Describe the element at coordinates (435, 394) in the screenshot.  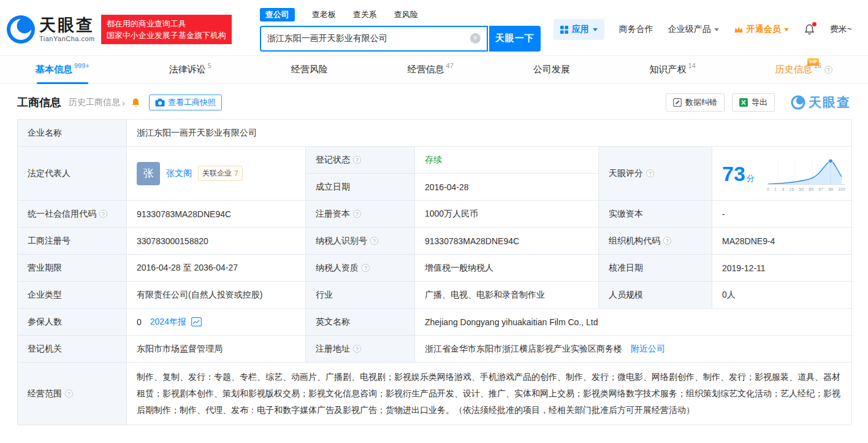
I see `table-row: 经营范围 制作、复制、发行：专题、专栏、综艺、动画片、广播剧、电视剧；影视娱乐类…` at that location.